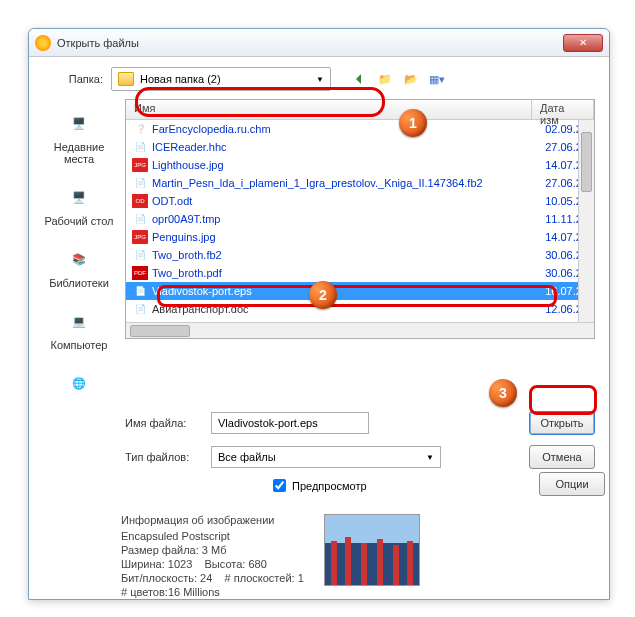 This screenshot has height=617, width=635. I want to click on file-row: 📄Авиатранспорт.doc12.06.20, so click(360, 309).